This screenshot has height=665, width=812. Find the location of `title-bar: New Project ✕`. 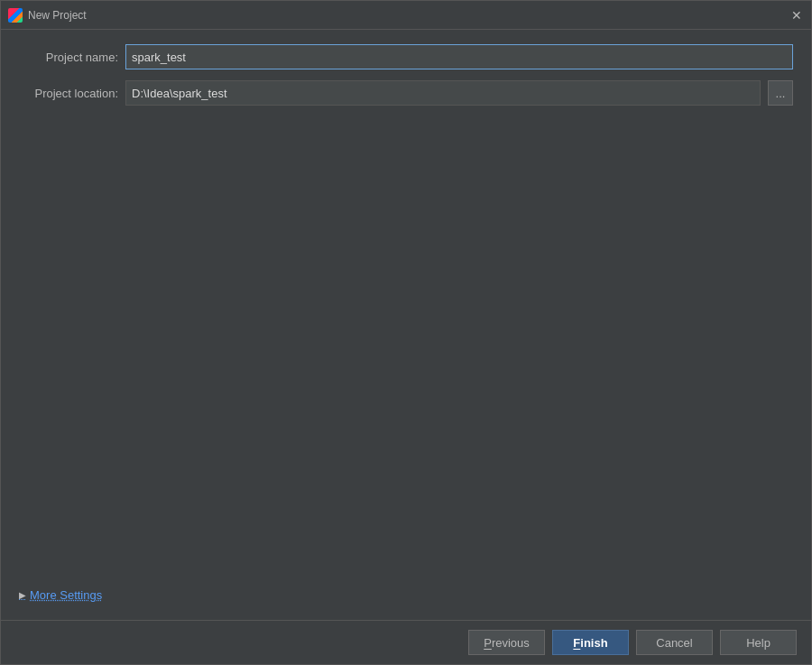

title-bar: New Project ✕ is located at coordinates (406, 15).